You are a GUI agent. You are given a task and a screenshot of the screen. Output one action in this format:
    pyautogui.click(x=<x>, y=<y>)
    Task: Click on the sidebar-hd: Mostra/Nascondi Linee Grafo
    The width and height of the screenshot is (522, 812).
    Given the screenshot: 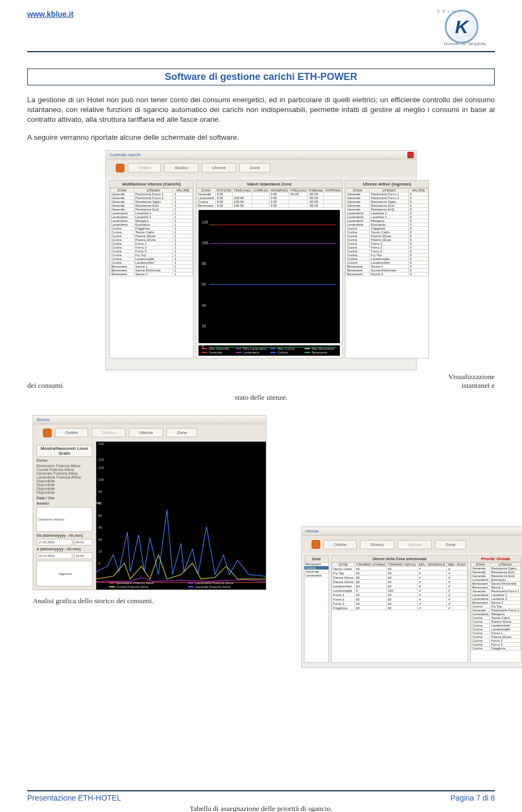 What is the action you would take?
    pyautogui.click(x=64, y=451)
    